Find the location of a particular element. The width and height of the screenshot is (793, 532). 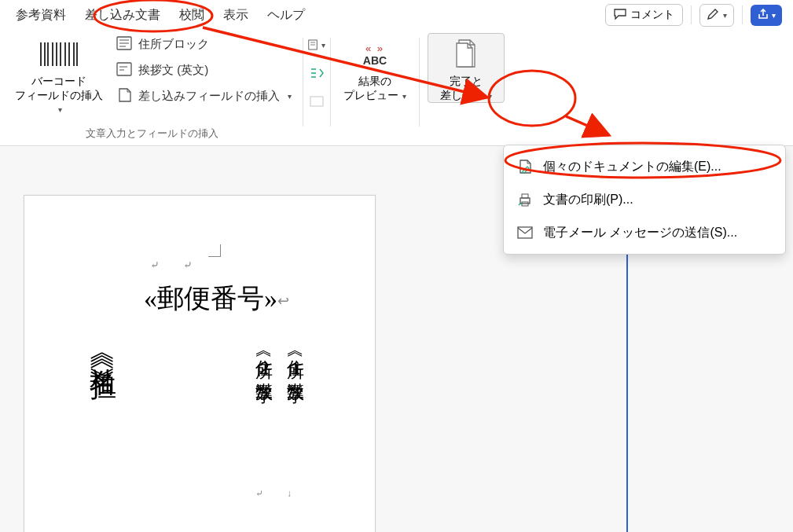

menu-print-documents: 文書の印刷(P)... is located at coordinates (644, 200).